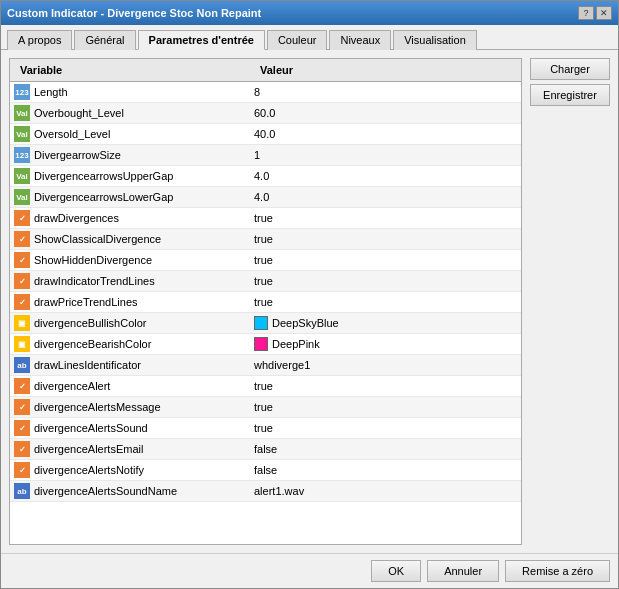  What do you see at coordinates (266, 282) in the screenshot?
I see `table-row: ✓ drawIndicatorTrendLines true` at bounding box center [266, 282].